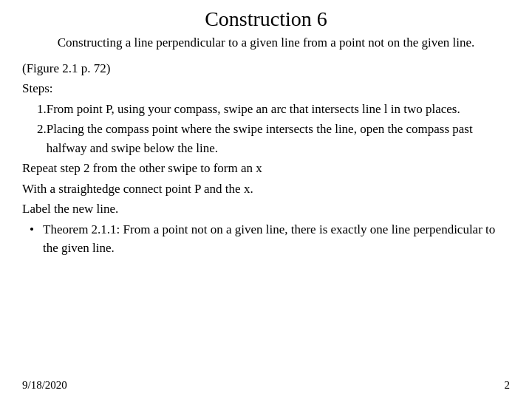 Image resolution: width=532 pixels, height=399 pixels. Describe the element at coordinates (34, 109) in the screenshot. I see `step-1-num: 1.` at that location.